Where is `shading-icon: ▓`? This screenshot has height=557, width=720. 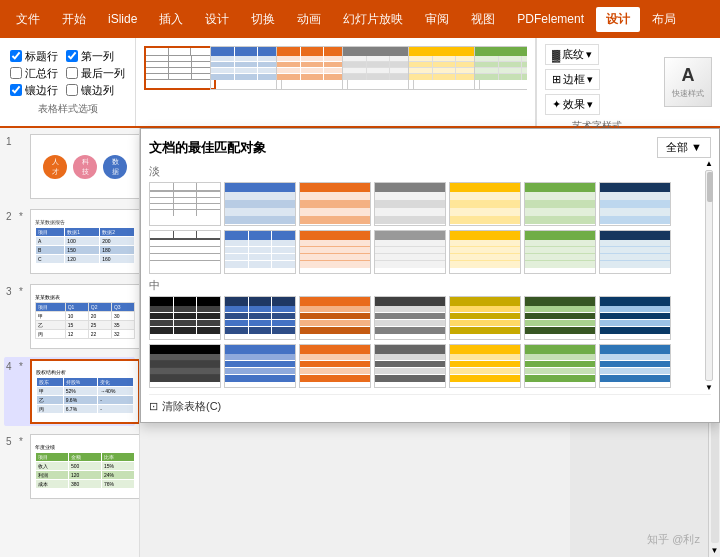 shading-icon: ▓ is located at coordinates (556, 55).